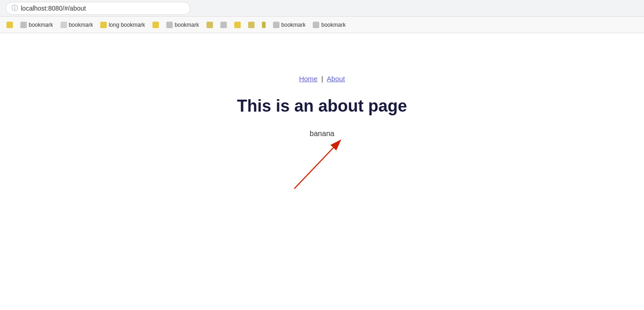 The height and width of the screenshot is (310, 644). Describe the element at coordinates (322, 106) in the screenshot. I see `page-heading: This is an about page` at that location.